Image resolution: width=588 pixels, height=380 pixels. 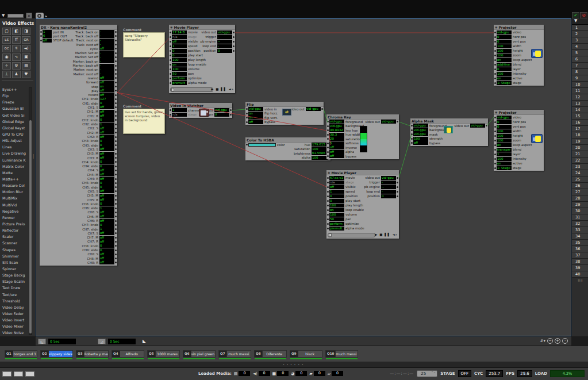 What do you see at coordinates (62, 341) in the screenshot?
I see `fade-in-field: 0 Sec` at bounding box center [62, 341].